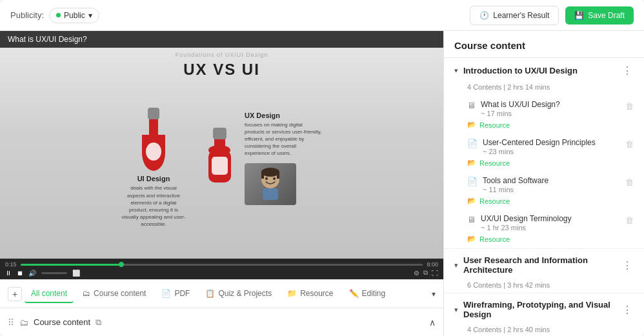 The image size is (644, 336). Describe the element at coordinates (544, 271) in the screenshot. I see `course-section-research: ▾ User Research and Information Architec…` at that location.